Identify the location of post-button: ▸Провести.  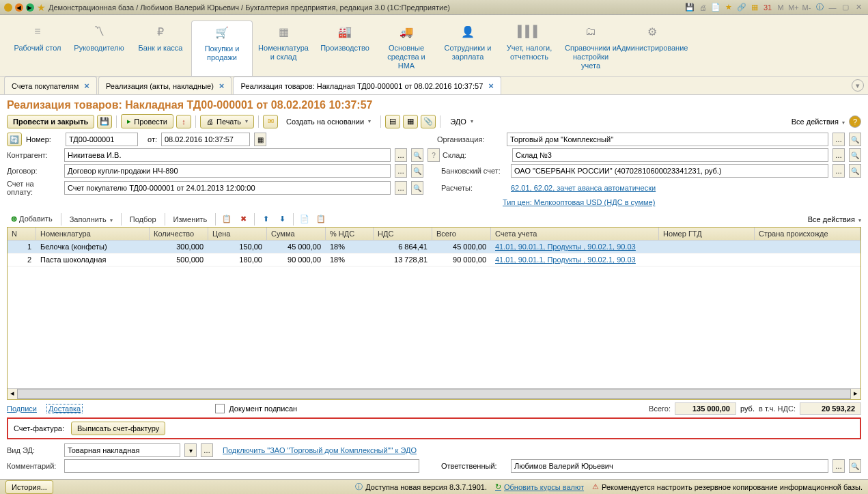
(148, 122).